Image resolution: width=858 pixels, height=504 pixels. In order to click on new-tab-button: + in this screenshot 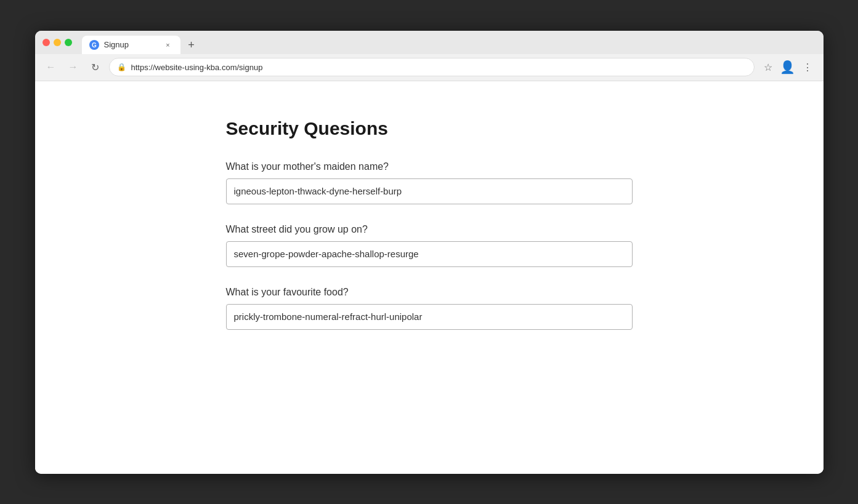, I will do `click(192, 46)`.